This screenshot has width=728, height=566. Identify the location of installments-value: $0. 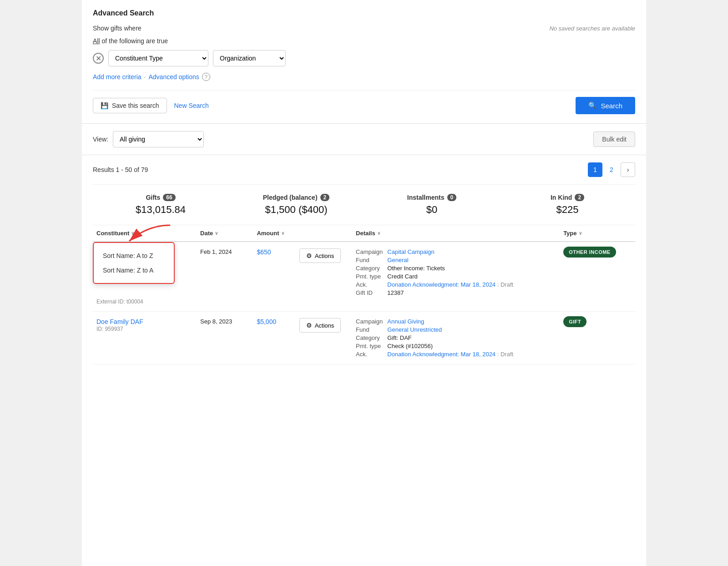
(432, 210).